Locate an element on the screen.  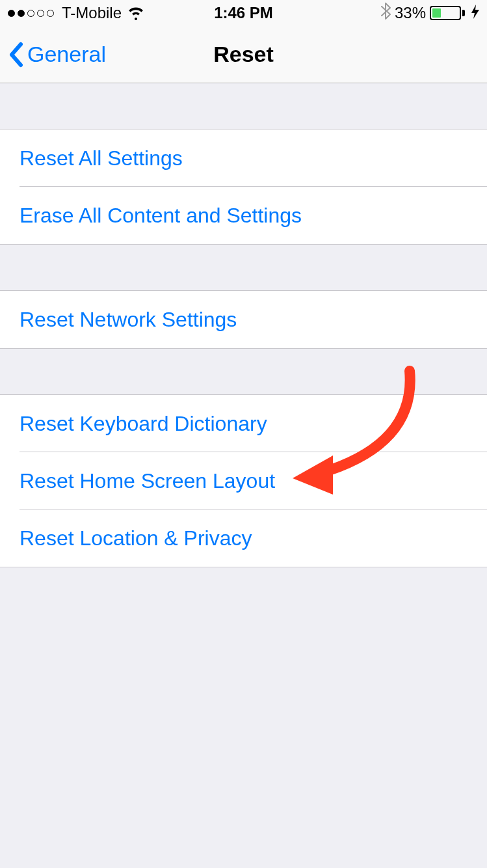
item-label: Erase All Content and Settings is located at coordinates (161, 216).